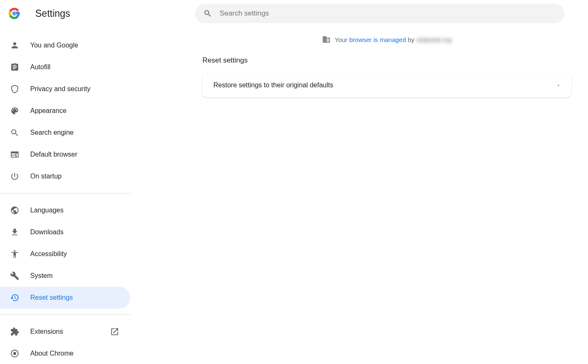 The height and width of the screenshot is (364, 588). Describe the element at coordinates (387, 60) in the screenshot. I see `section-title: Reset settings` at that location.